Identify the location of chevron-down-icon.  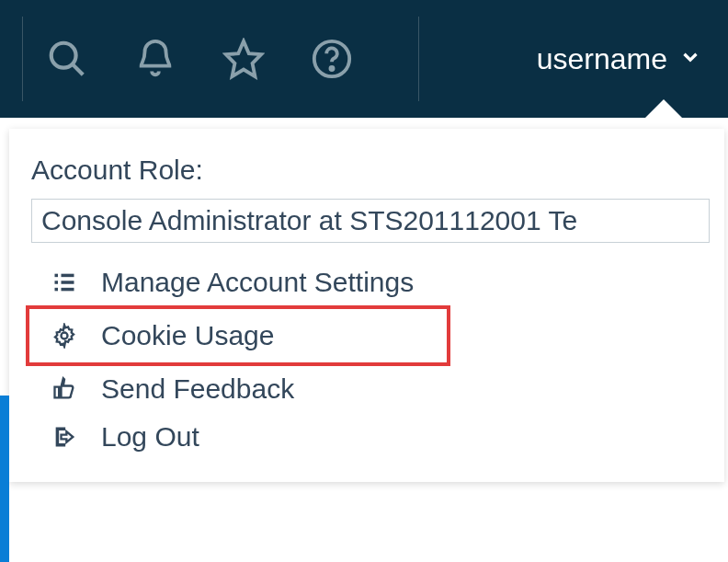
(690, 59).